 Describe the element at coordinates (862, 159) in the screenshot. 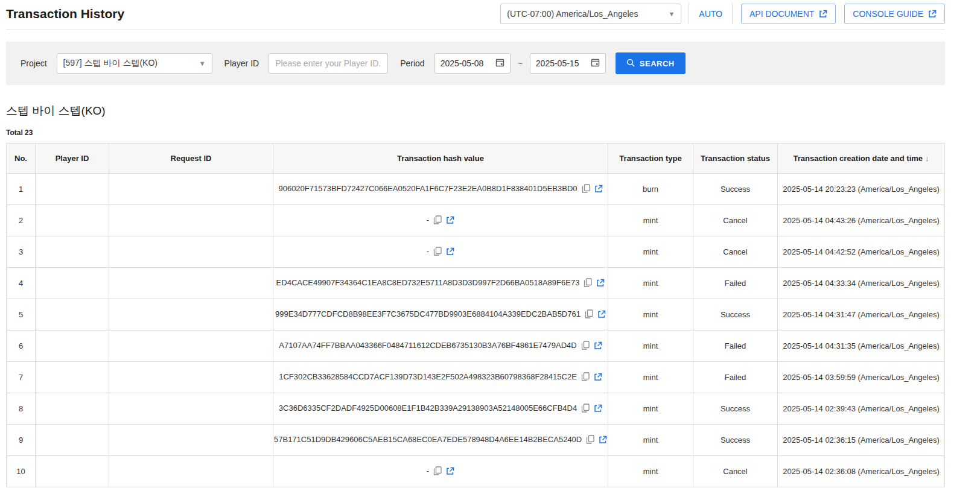

I see `column-header-created: Transaction creation date and time↓` at that location.